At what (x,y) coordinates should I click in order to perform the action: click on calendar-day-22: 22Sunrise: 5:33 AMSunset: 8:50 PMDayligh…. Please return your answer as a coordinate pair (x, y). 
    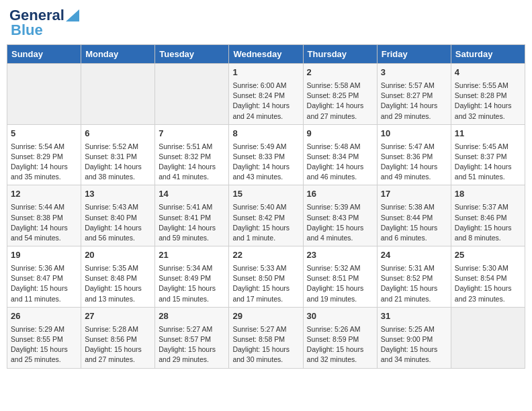
    Looking at the image, I should click on (266, 277).